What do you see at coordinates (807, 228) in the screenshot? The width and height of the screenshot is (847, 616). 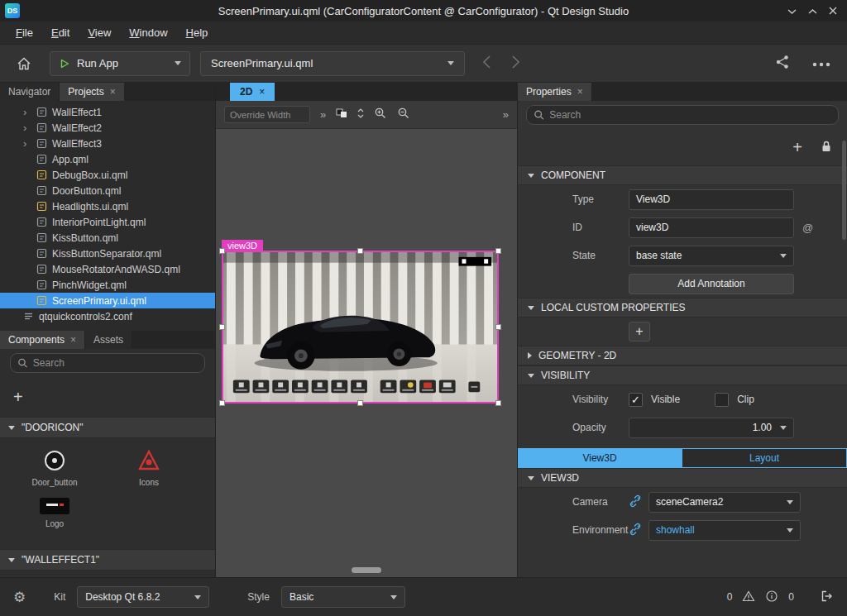 I see `annotation-at-icon: @` at bounding box center [807, 228].